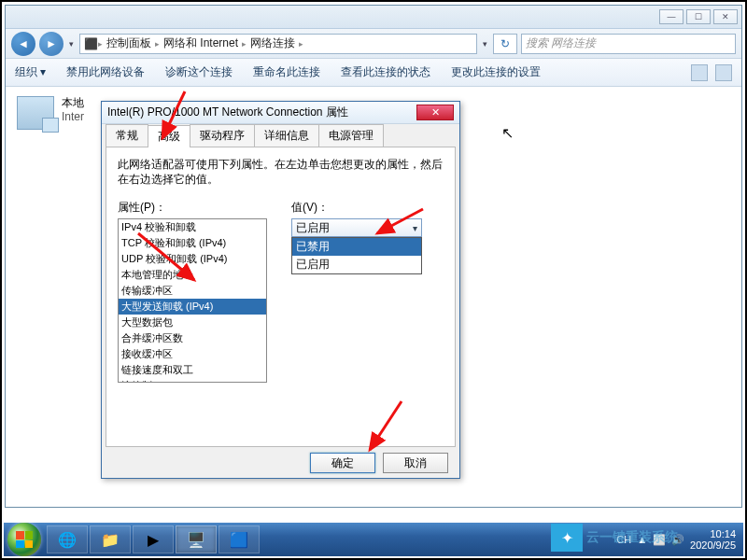 This screenshot has width=747, height=560. Describe the element at coordinates (24, 539) in the screenshot. I see `start-button` at that location.